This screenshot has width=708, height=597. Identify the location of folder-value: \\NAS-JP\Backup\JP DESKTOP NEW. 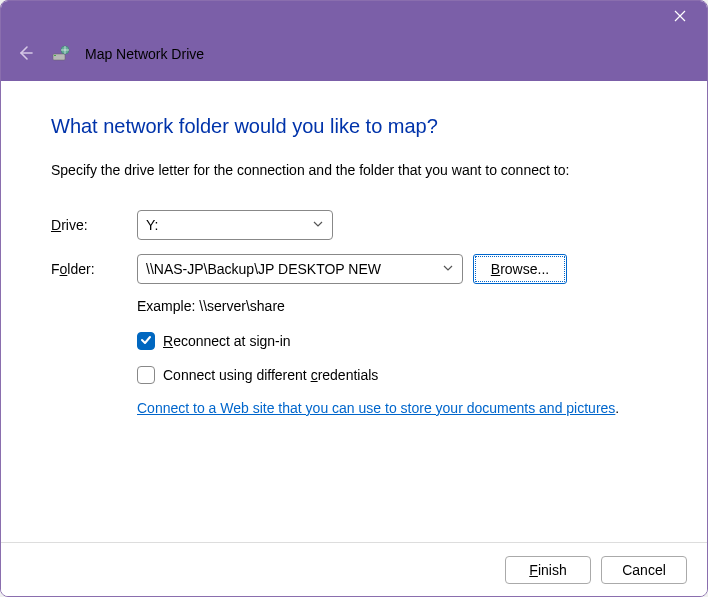
(264, 269).